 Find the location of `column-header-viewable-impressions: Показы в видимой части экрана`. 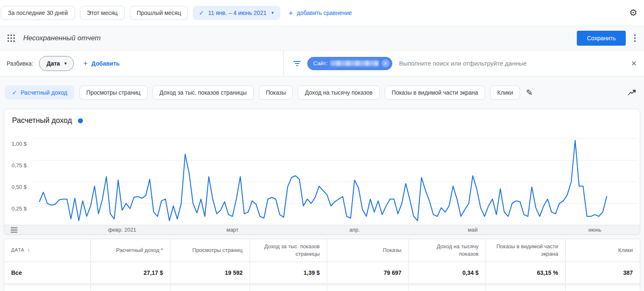

column-header-viewable-impressions: Показы в видимой части экрана is located at coordinates (525, 250).